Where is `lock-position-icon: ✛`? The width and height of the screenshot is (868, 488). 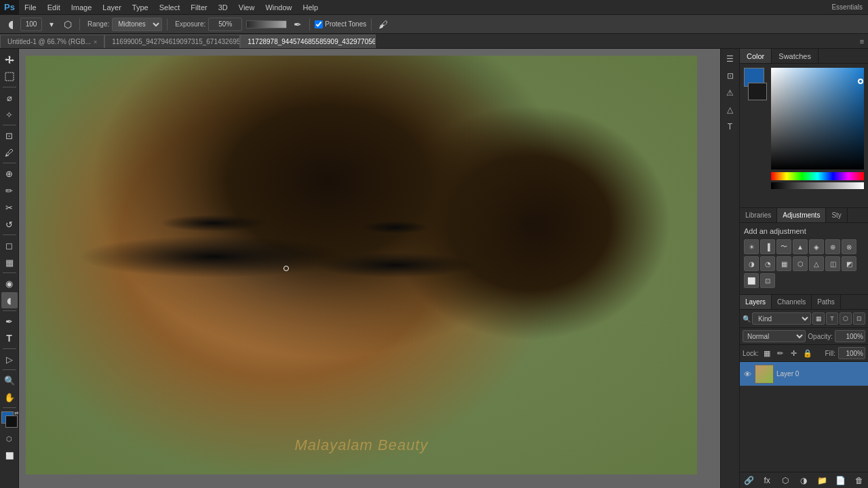 lock-position-icon: ✛ is located at coordinates (794, 353).